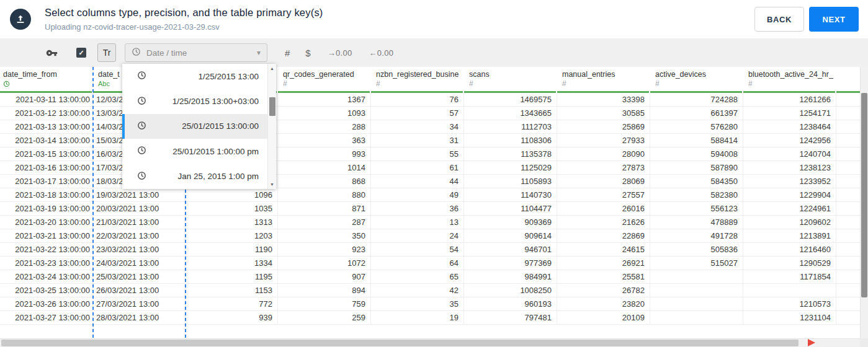 This screenshot has height=347, width=868. What do you see at coordinates (324, 277) in the screenshot?
I see `table-cell: 907` at bounding box center [324, 277].